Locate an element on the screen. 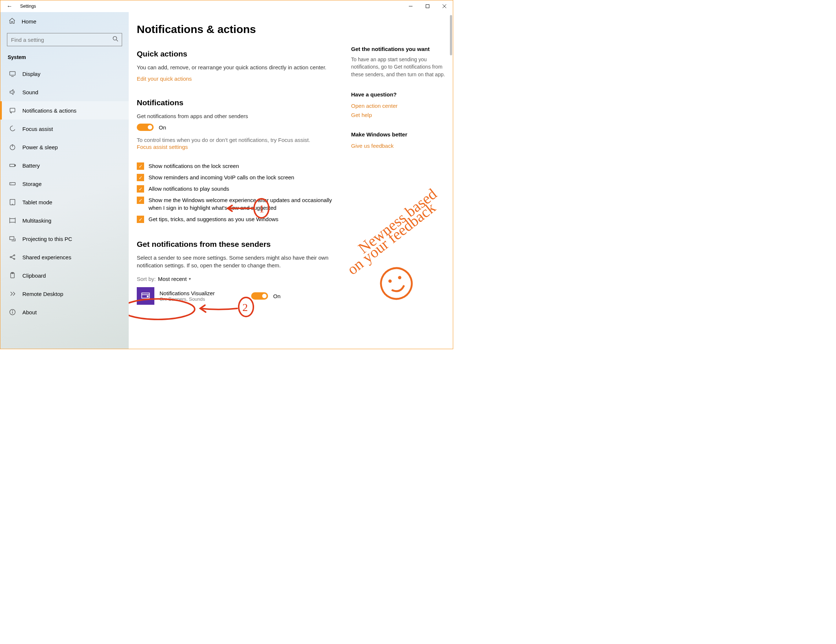 This screenshot has height=644, width=836. titlebar: ← Settings is located at coordinates (227, 6).